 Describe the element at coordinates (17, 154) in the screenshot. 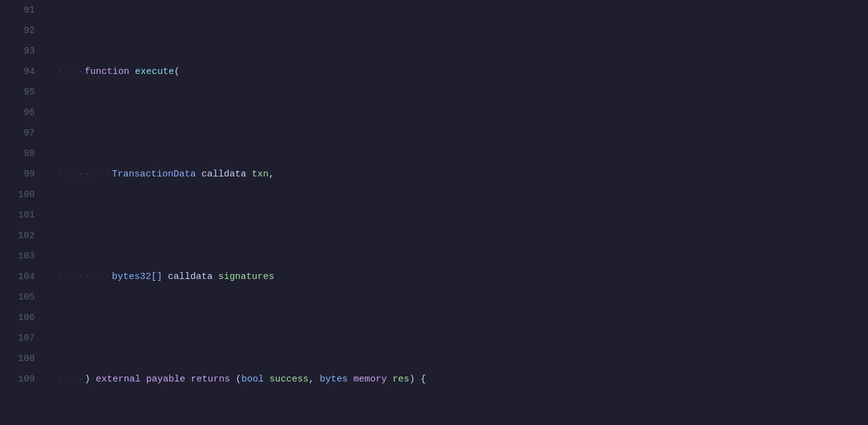

I see `line-num-98: 98` at that location.